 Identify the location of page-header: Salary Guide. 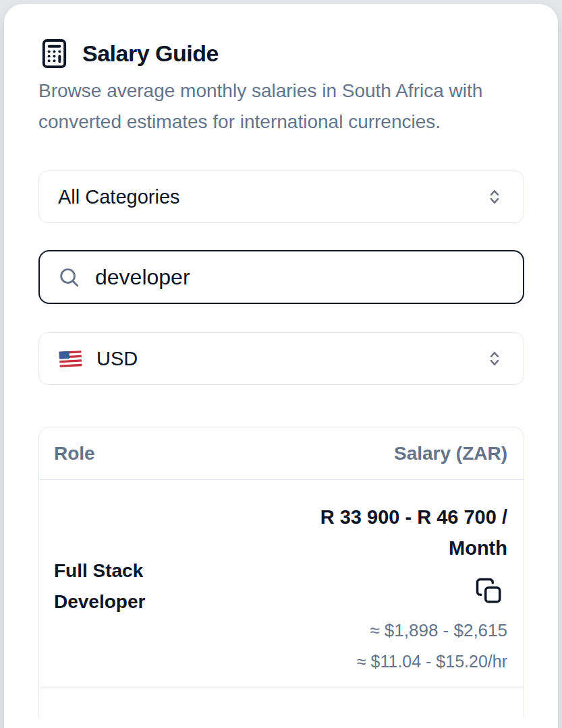
(281, 54).